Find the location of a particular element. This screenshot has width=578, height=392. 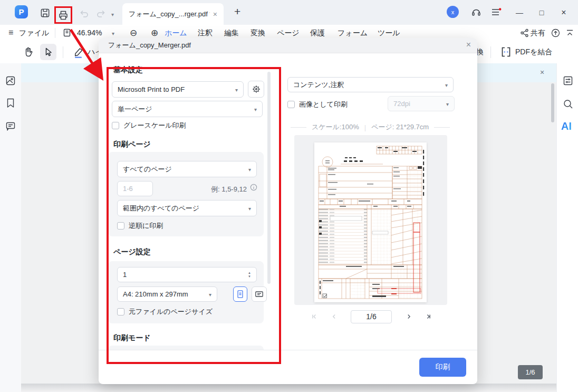

redo-icon is located at coordinates (101, 14).